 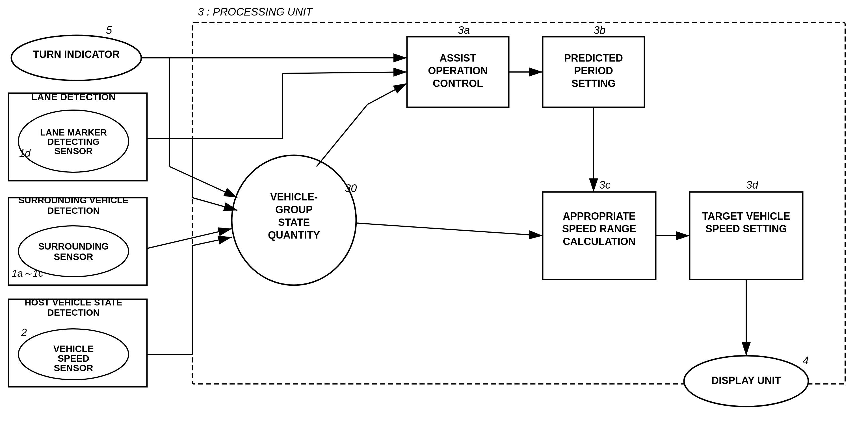 What do you see at coordinates (746, 229) in the screenshot?
I see `svg-text: SPEED SETTING` at bounding box center [746, 229].